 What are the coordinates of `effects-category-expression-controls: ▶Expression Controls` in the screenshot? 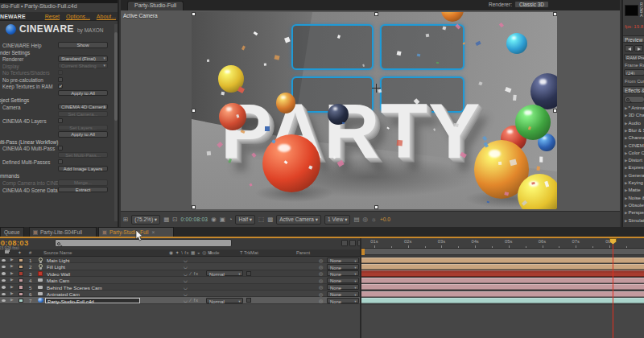 It's located at (634, 167).